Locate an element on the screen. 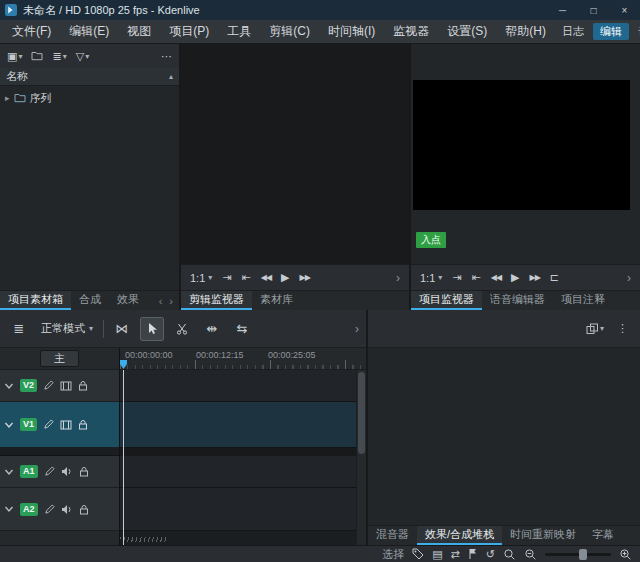 Image resolution: width=640 pixels, height=562 pixels. tab-compositions: 合成 is located at coordinates (90, 300).